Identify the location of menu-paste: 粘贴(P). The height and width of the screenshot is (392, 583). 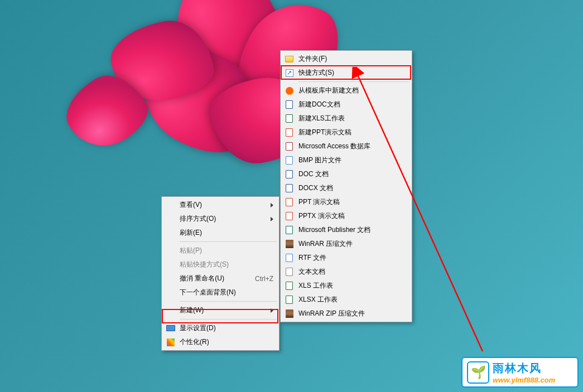
(220, 251).